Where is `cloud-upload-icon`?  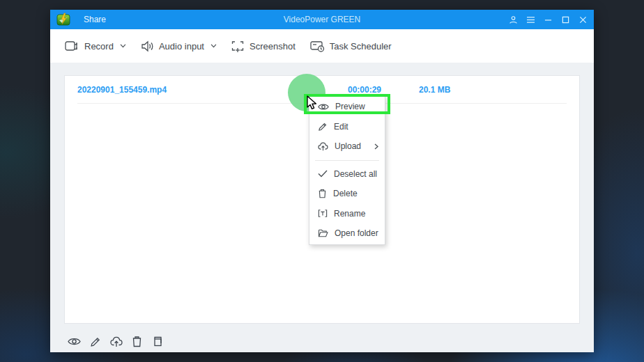 cloud-upload-icon is located at coordinates (323, 146).